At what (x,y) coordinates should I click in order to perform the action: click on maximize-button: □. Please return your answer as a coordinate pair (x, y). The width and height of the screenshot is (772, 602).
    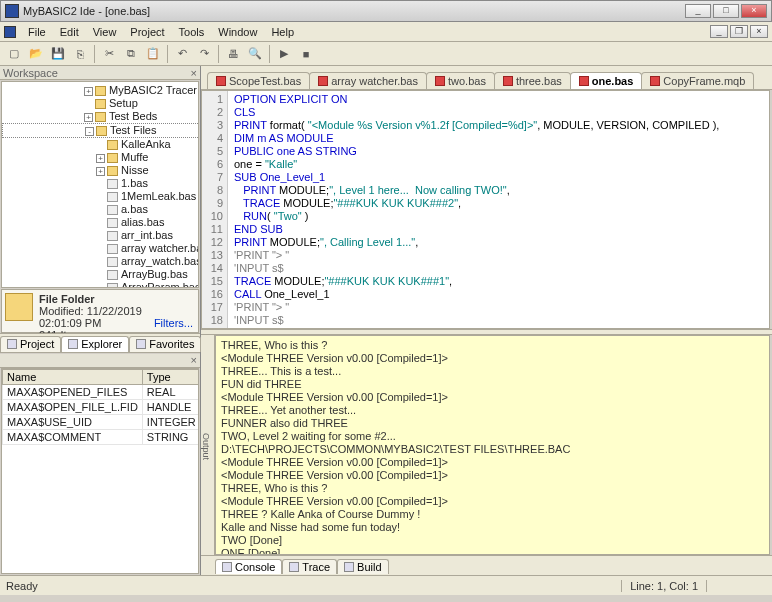
    Looking at the image, I should click on (726, 11).